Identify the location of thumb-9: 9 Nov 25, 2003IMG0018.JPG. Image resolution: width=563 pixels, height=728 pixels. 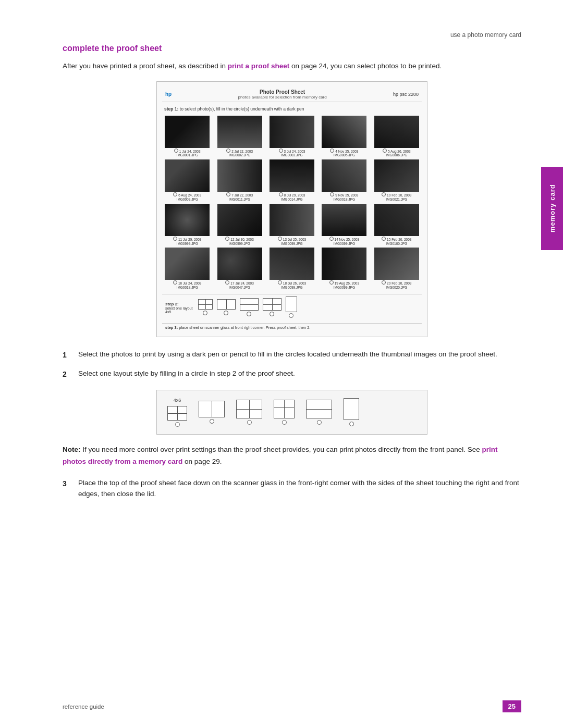
(344, 180).